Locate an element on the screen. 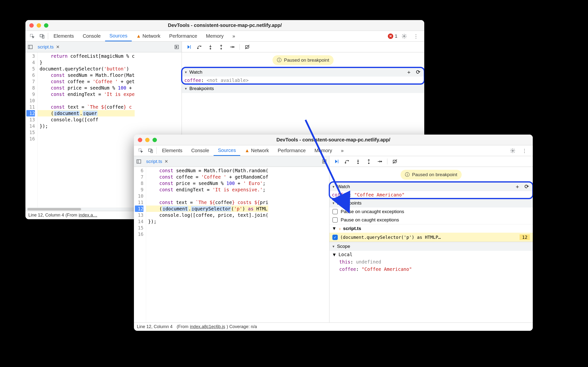 Image resolution: width=588 pixels, height=367 pixels. sources-subbar: script.ts✕ is located at coordinates (232, 161).